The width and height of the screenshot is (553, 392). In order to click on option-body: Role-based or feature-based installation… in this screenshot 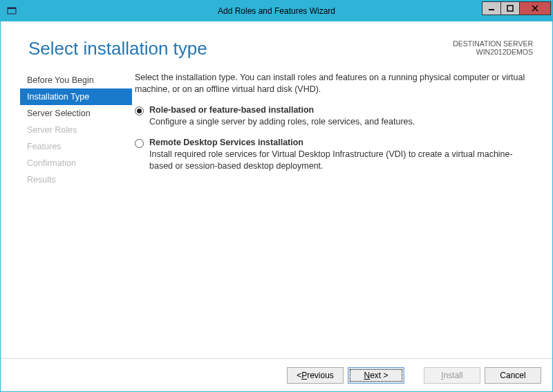, I will do `click(341, 116)`.